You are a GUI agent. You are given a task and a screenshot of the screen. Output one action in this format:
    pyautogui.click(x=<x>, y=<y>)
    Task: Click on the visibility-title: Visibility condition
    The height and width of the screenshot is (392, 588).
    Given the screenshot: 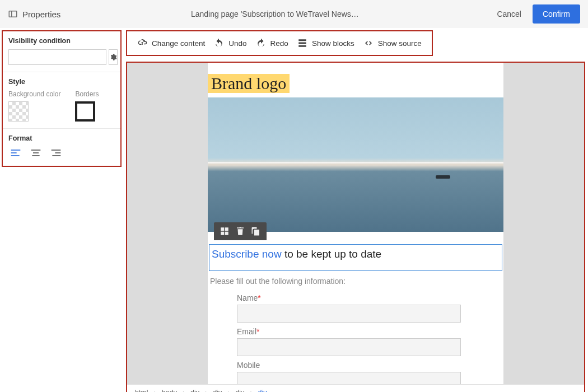 What is the action you would take?
    pyautogui.click(x=62, y=41)
    